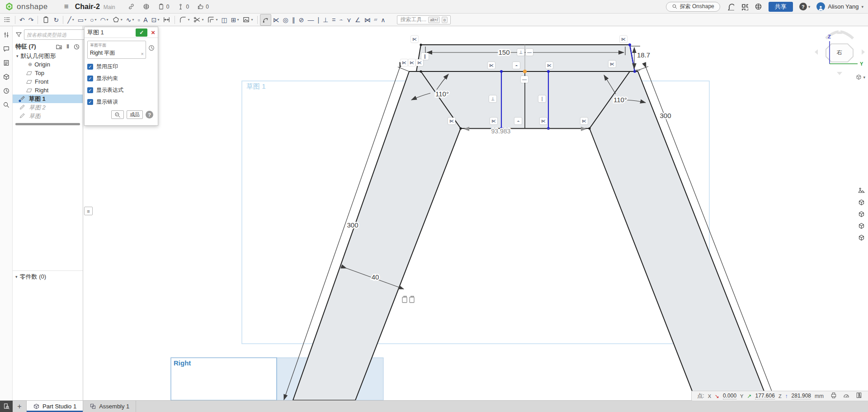 Image resolution: width=868 pixels, height=412 pixels. I want to click on option-row-3: ✓显示错误, so click(121, 102).